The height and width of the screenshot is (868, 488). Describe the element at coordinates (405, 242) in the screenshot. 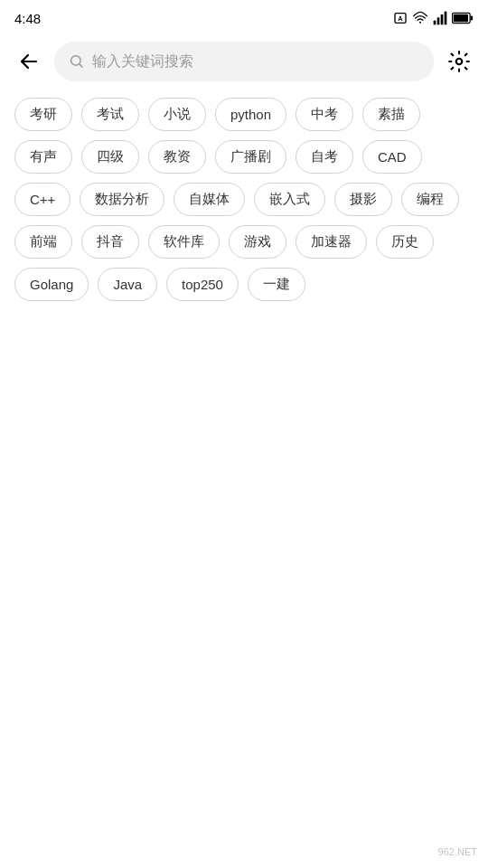

I see `tag-item: 历史` at that location.